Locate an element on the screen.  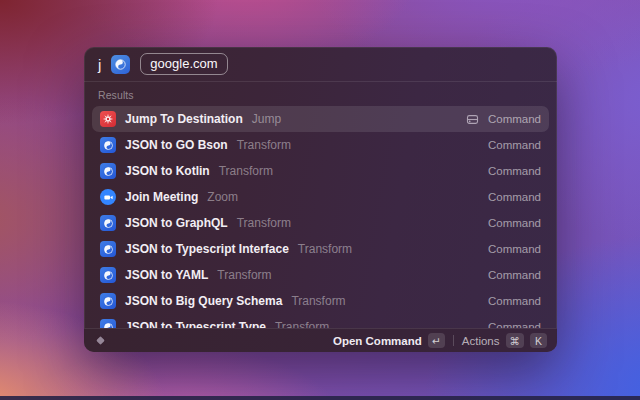
item-subtitle: Zoom is located at coordinates (222, 197).